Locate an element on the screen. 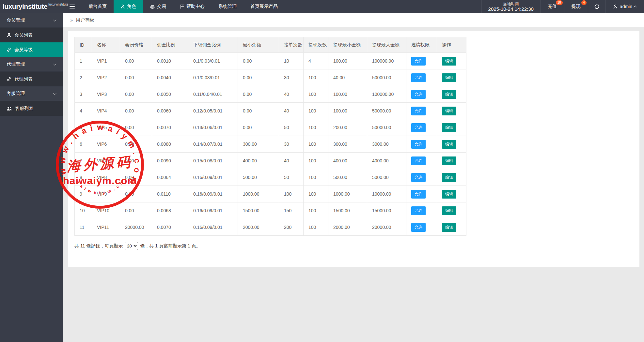 The image size is (644, 342). table-cell: 500.00 is located at coordinates (348, 177).